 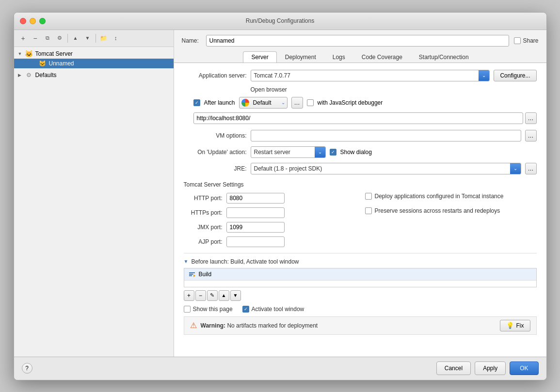 What do you see at coordinates (116, 38) in the screenshot?
I see `sort-button: ↕` at bounding box center [116, 38].